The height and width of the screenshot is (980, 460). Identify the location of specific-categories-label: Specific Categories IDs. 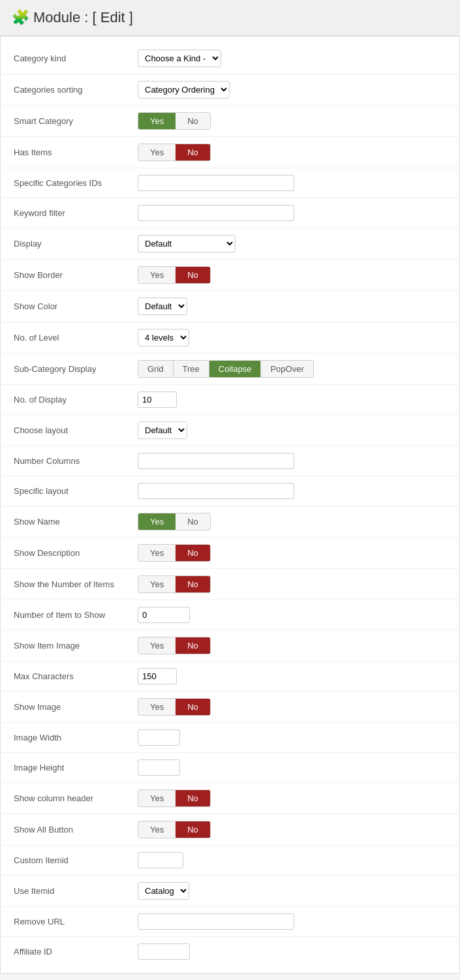
(76, 183).